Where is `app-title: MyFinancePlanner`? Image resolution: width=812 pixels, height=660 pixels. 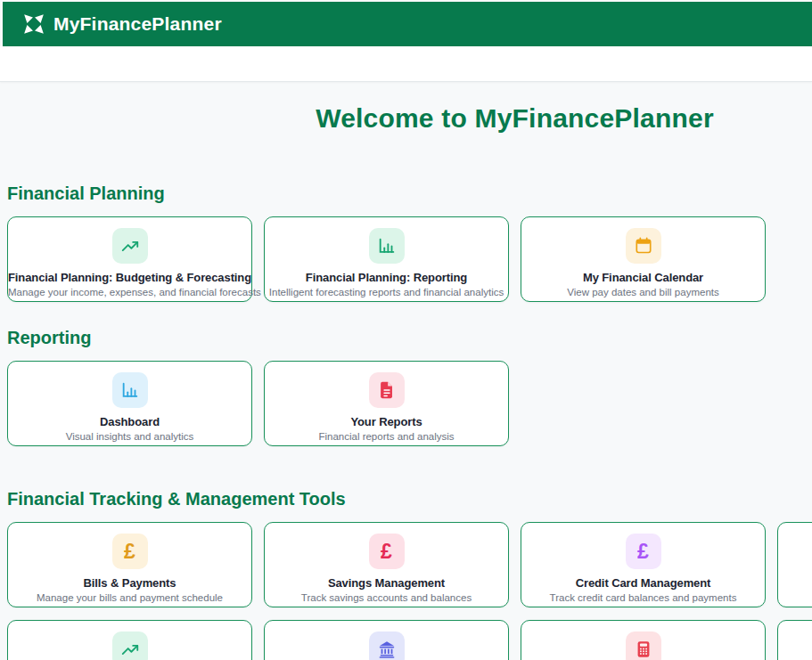
app-title: MyFinancePlanner is located at coordinates (137, 24).